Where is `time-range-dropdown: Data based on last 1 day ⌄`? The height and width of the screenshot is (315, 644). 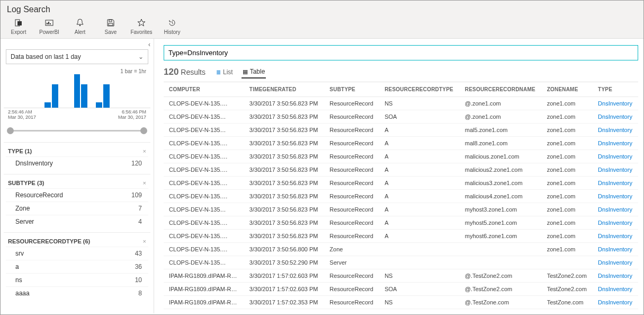 time-range-dropdown: Data based on last 1 day ⌄ is located at coordinates (77, 57).